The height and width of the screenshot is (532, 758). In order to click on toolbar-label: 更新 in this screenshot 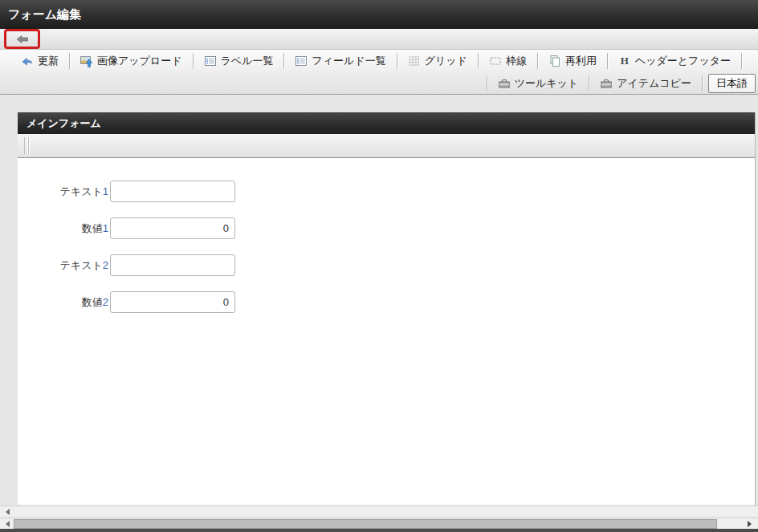, I will do `click(48, 61)`.